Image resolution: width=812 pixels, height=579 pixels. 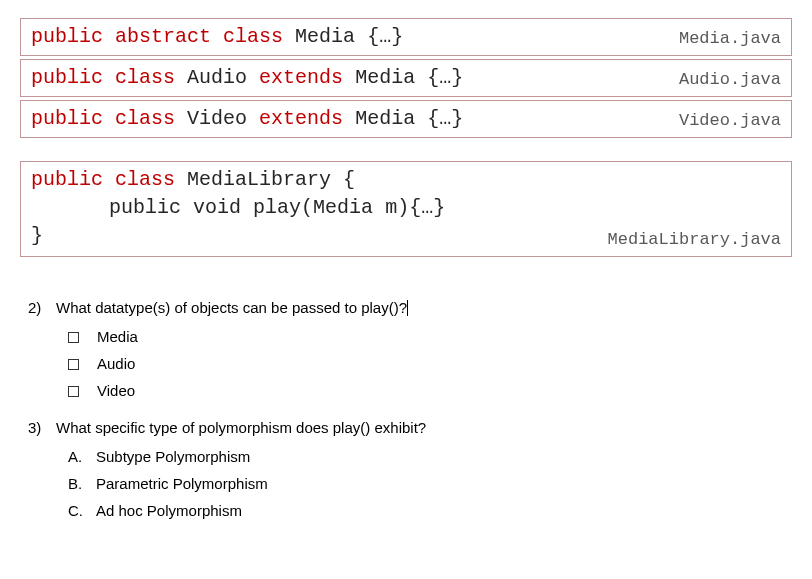 I want to click on option-c: C. Ad hoc Polymorphism, so click(x=430, y=510).